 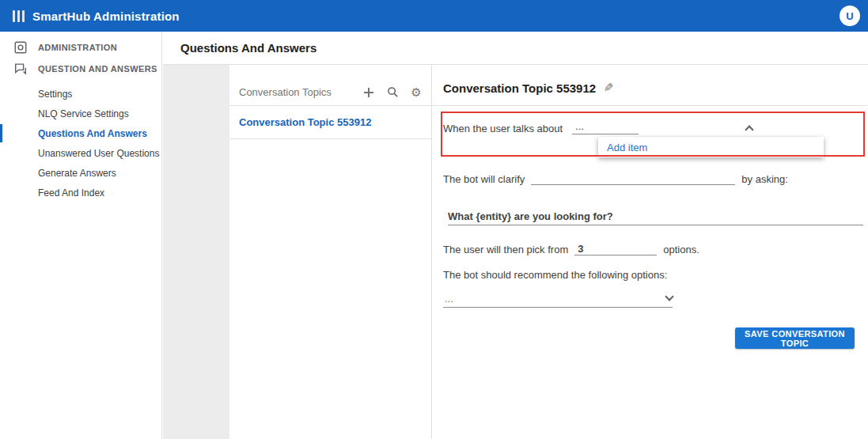 What do you see at coordinates (650, 106) in the screenshot?
I see `detail-divider` at bounding box center [650, 106].